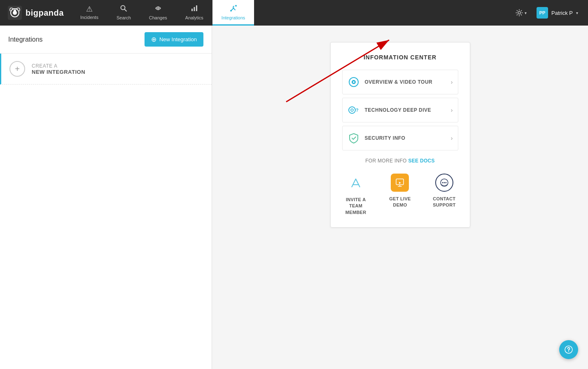  What do you see at coordinates (89, 17) in the screenshot?
I see `nav-label-incidents: Incidents` at bounding box center [89, 17].